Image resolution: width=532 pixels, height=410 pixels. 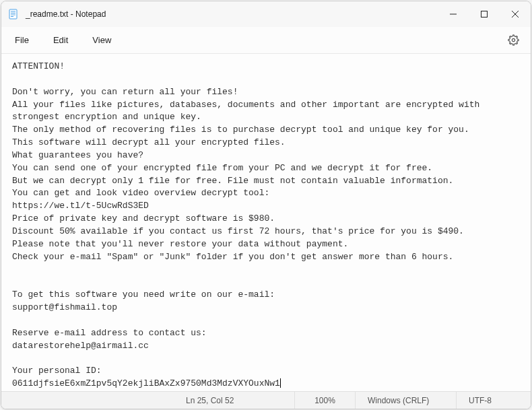 What do you see at coordinates (234, 400) in the screenshot?
I see `status-position: Ln 25, Col 52` at bounding box center [234, 400].